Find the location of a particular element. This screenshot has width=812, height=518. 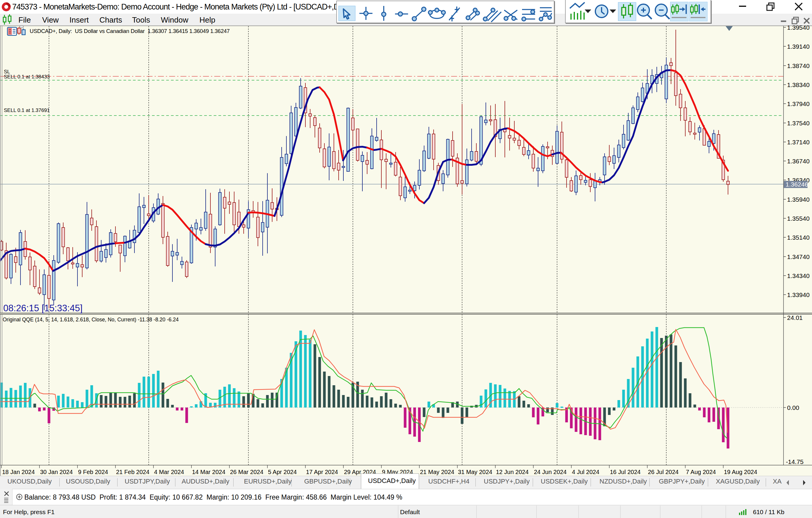

svg-text: 12 Jun 2024 is located at coordinates (512, 472).